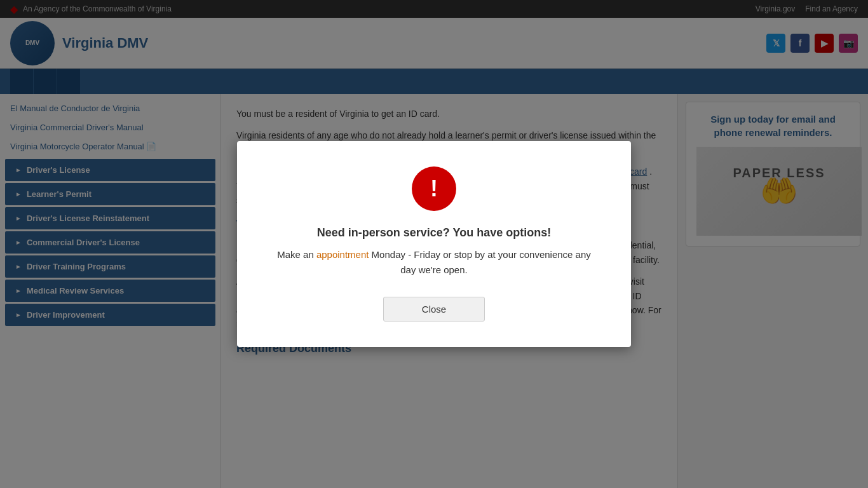  I want to click on modal-alert-icon: !, so click(434, 189).